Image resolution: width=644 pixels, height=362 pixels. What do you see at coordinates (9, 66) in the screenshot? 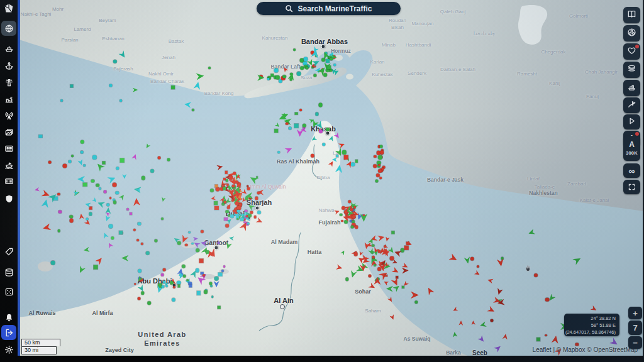
I see `sidebar-item-ports` at bounding box center [9, 66].